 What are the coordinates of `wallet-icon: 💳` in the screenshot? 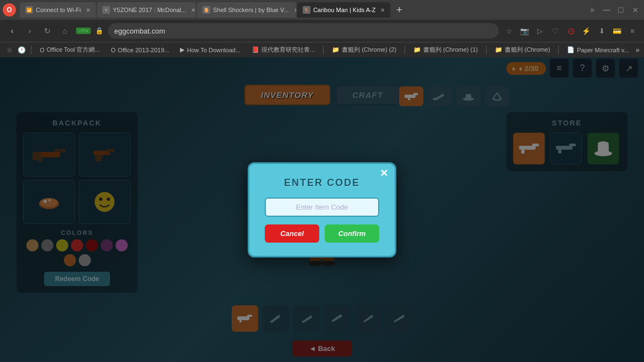 It's located at (617, 31).